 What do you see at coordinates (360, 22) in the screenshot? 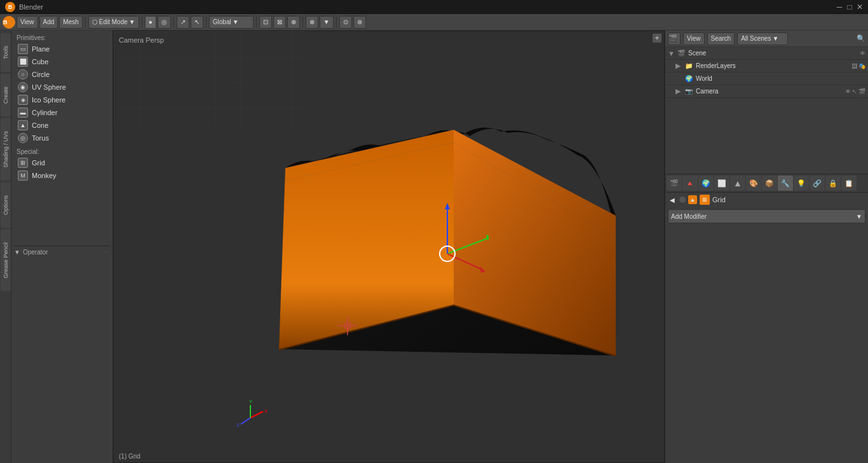
I see `view-btn-7: ⊛` at bounding box center [360, 22].